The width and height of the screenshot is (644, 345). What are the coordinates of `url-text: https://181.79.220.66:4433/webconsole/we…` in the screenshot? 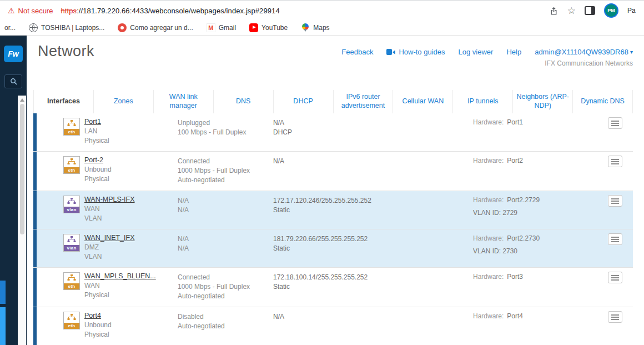 It's located at (170, 11).